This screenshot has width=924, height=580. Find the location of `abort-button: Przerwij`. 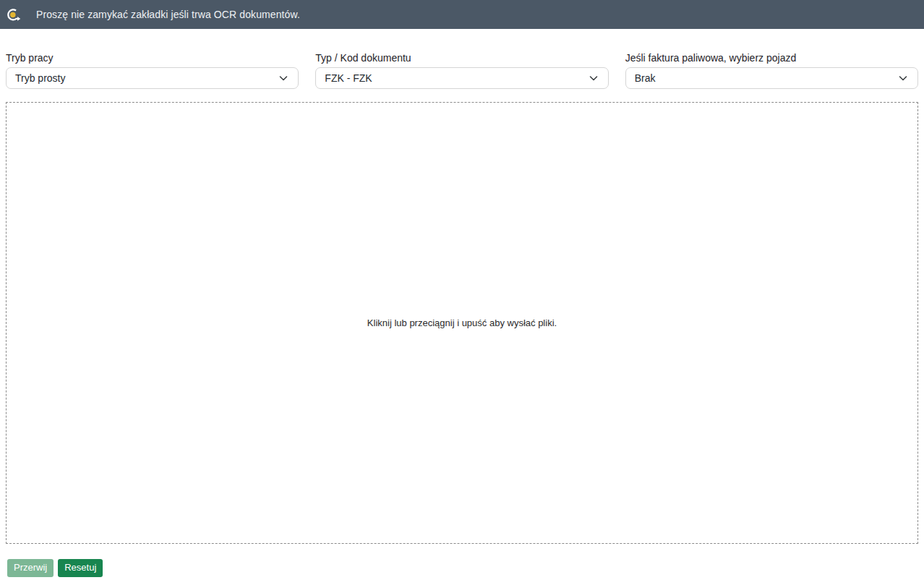

abort-button: Przerwij is located at coordinates (30, 568).